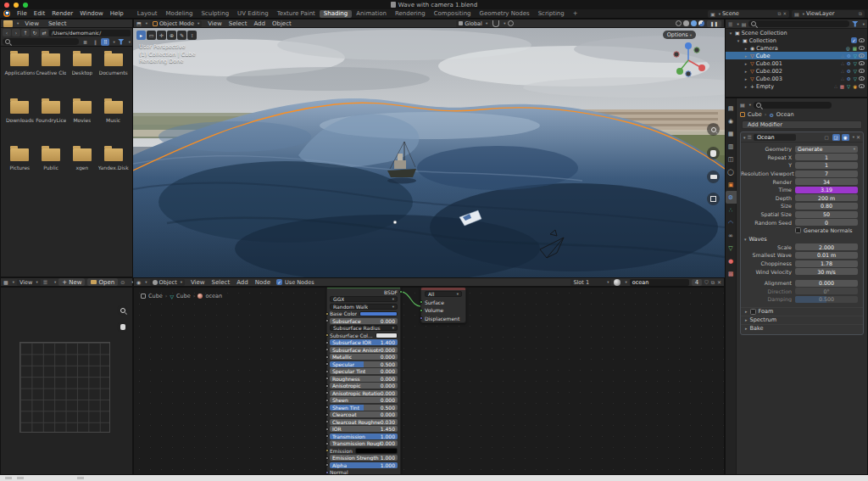 This screenshot has height=481, width=868. What do you see at coordinates (702, 24) in the screenshot?
I see `rendered-shading-icon` at bounding box center [702, 24].